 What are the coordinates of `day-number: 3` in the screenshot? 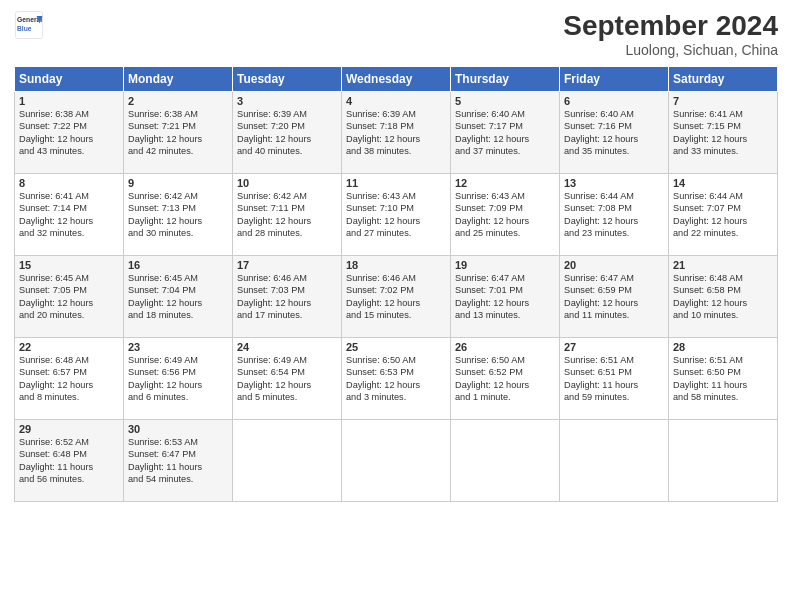 It's located at (287, 101).